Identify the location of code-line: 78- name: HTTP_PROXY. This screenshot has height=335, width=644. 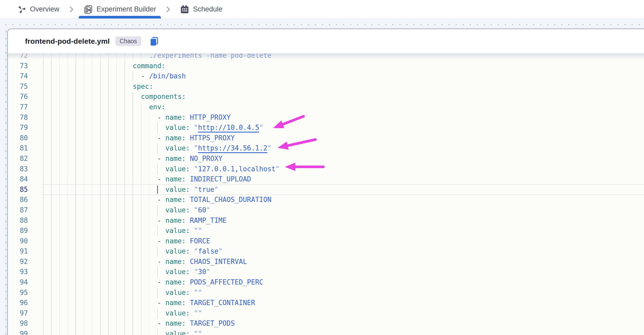
(326, 118).